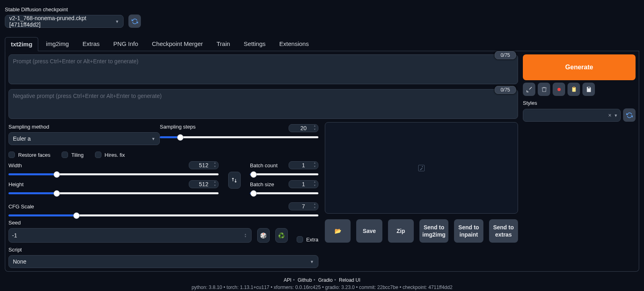 The height and width of the screenshot is (291, 644). I want to click on sampling-steps-slider, so click(239, 137).